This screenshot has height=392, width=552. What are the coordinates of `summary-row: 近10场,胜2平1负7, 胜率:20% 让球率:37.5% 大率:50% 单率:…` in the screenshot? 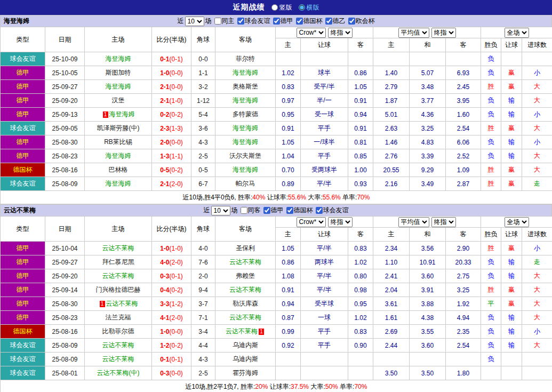 It's located at (276, 386).